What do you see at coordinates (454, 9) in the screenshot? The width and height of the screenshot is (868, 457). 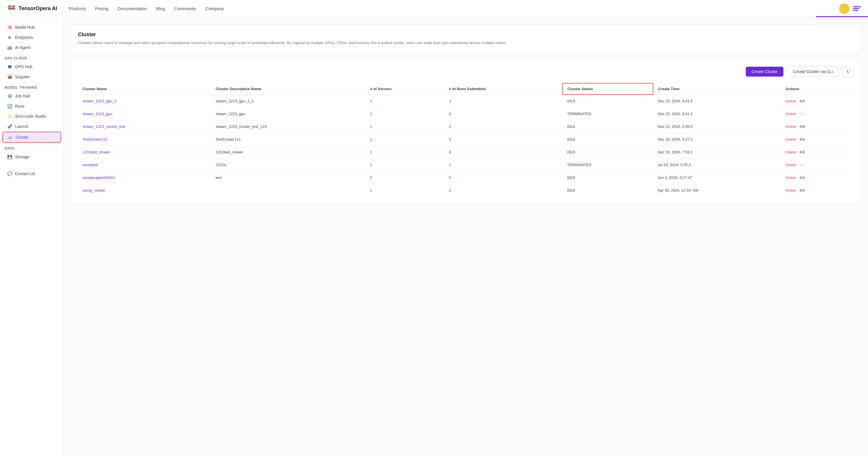 I see `main-nav: Products Pricing Documentation Blog Comm…` at bounding box center [454, 9].